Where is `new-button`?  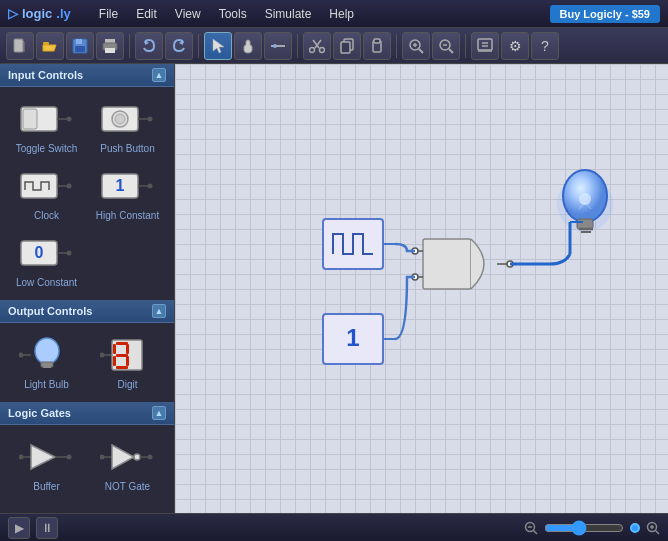 new-button is located at coordinates (20, 46).